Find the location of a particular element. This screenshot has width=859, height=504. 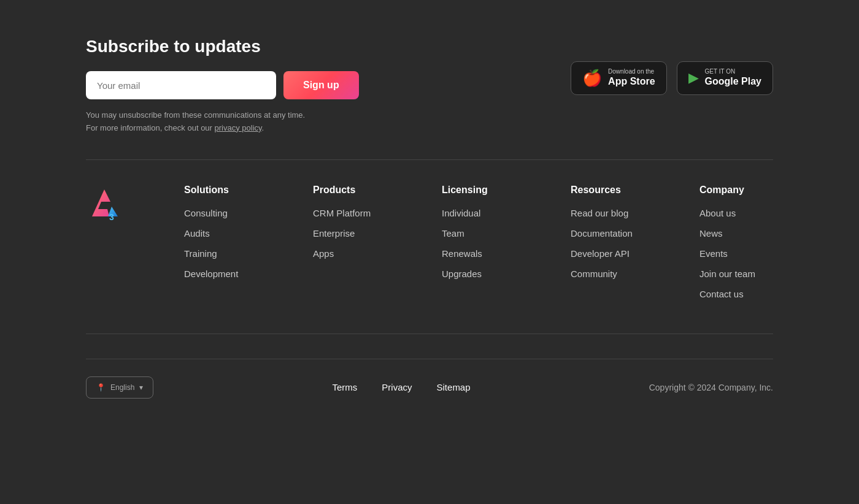

nav-column-solutions: SolutionsConsultingAuditsTrainingDevelop… is located at coordinates (221, 246).